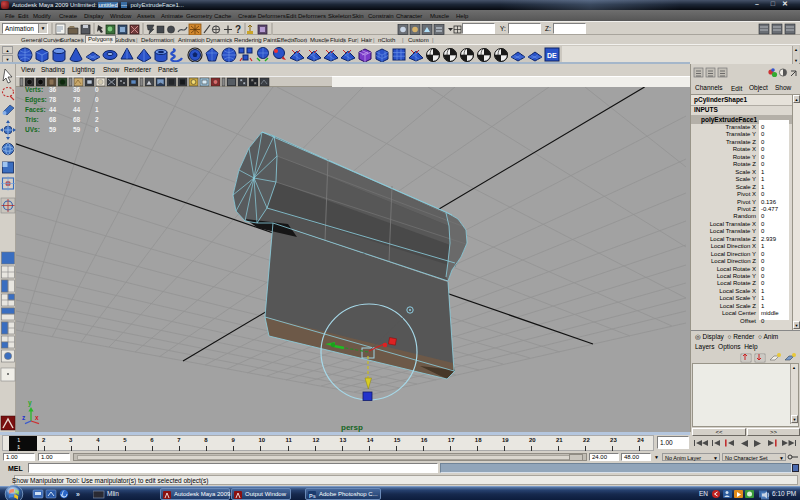 Image resolution: width=800 pixels, height=500 pixels. I want to click on svg-text: Faces:, so click(36, 110).